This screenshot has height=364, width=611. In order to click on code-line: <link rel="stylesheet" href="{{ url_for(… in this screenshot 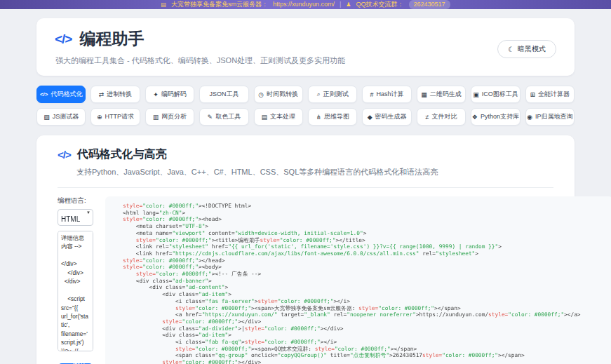, I will do `click(365, 247)`.